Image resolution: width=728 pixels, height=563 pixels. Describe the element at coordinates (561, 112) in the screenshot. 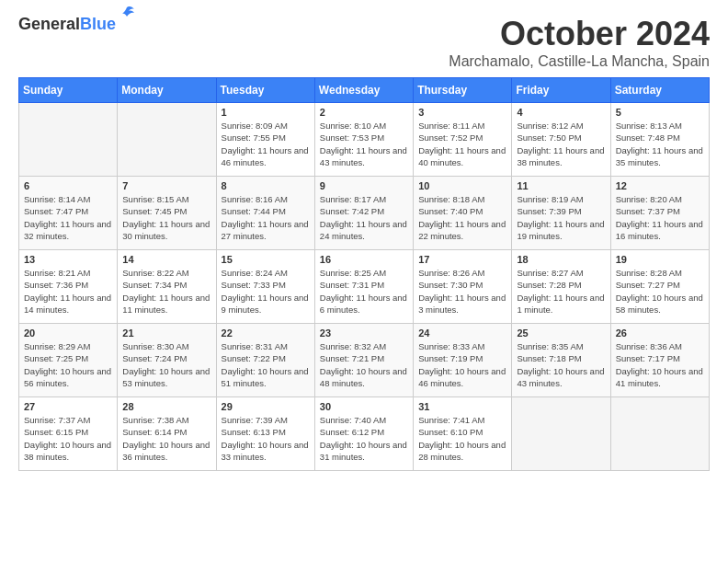

I see `cell-day-number: 4` at that location.